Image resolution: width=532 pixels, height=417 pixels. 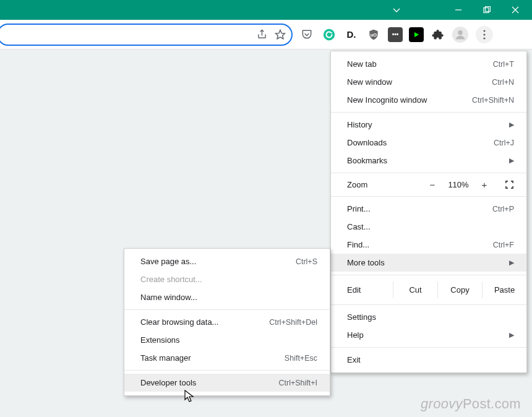 What do you see at coordinates (471, 404) in the screenshot?
I see `watermark-text: groovyPost.com` at bounding box center [471, 404].